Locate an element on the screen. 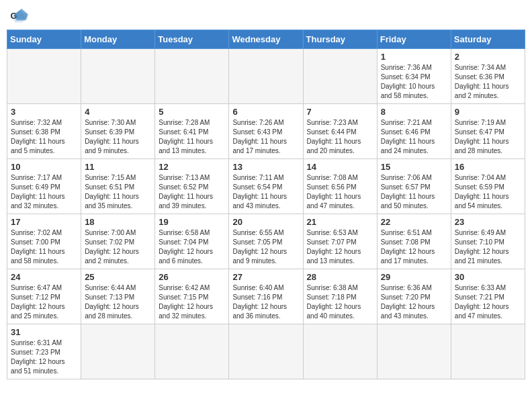  calendar-cell: 22Sunrise: 6:51 AM Sunset: 7:08 PM Dayli… is located at coordinates (414, 242).